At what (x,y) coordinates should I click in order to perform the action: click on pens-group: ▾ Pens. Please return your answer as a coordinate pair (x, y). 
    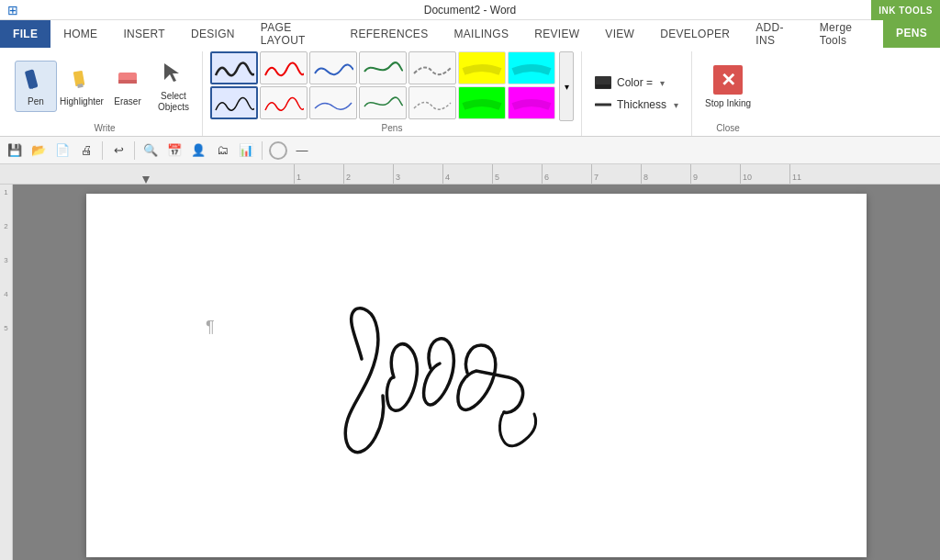
    Looking at the image, I should click on (393, 94).